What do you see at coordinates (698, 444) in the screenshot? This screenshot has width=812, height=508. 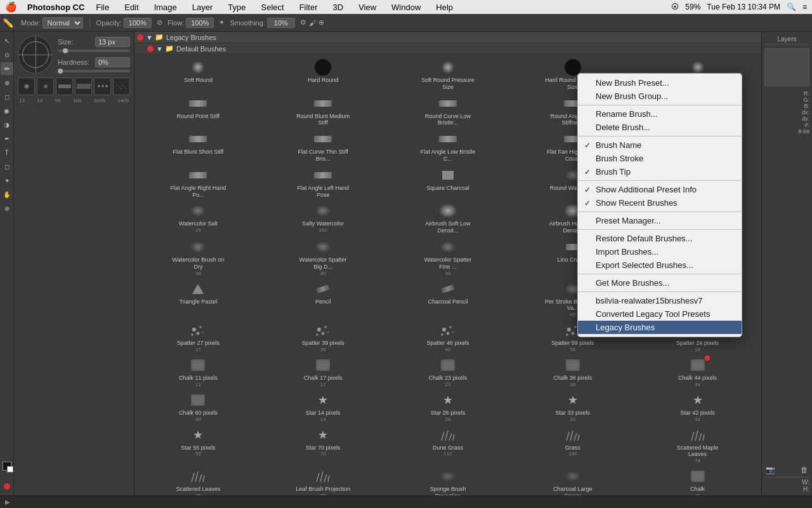 I see `brush-item: Scattered Maple Leaves74` at bounding box center [698, 444].